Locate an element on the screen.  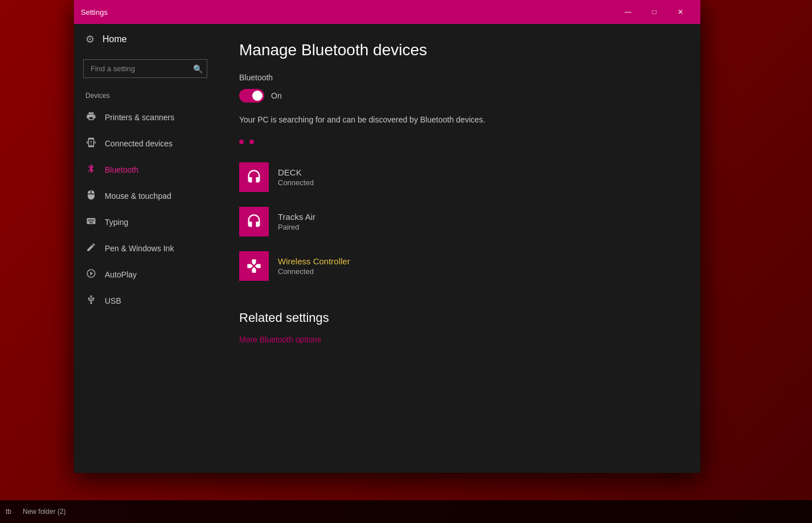
gamepad-icon is located at coordinates (254, 266).